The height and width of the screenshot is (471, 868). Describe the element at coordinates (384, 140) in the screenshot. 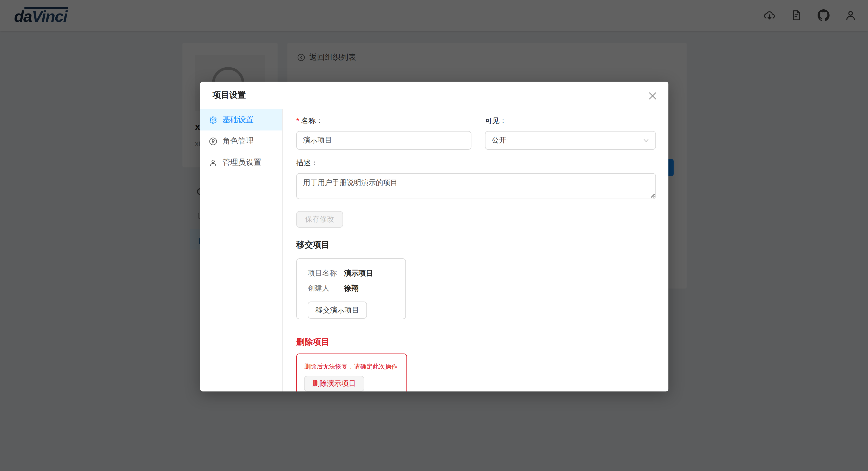

I see `project-name-input` at that location.